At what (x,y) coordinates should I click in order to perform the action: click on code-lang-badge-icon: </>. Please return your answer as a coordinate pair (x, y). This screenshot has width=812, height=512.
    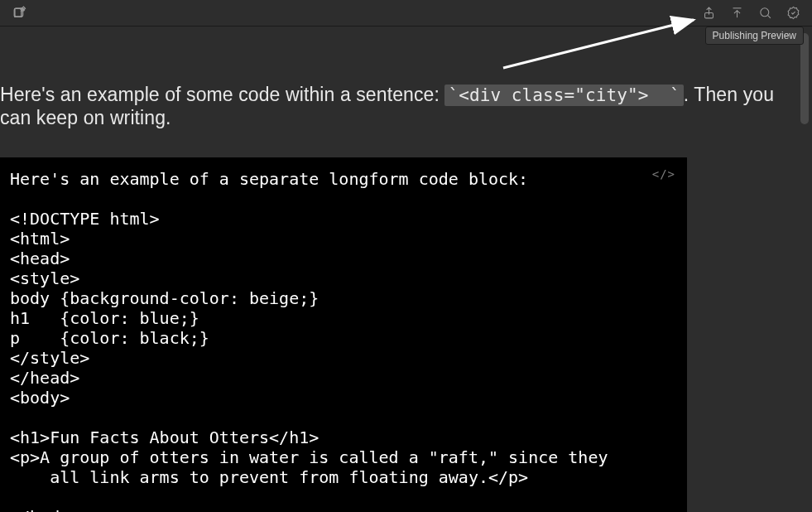
    Looking at the image, I should click on (664, 174).